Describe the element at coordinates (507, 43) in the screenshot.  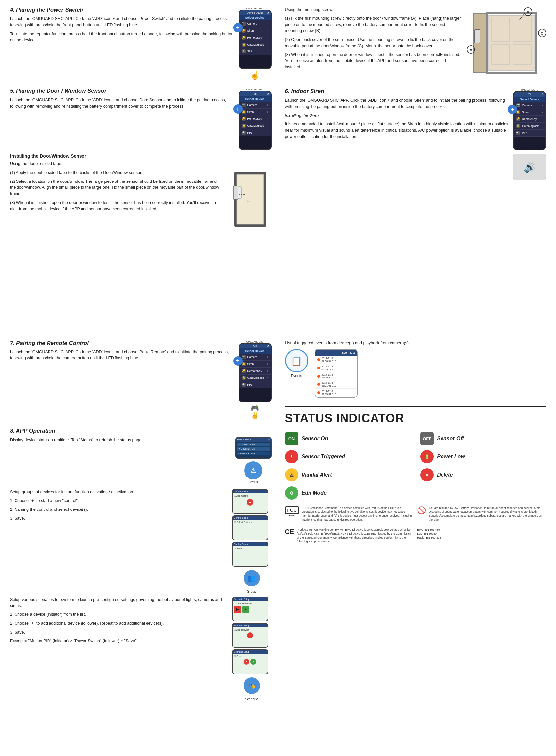
I see `mounting-svg: A B C` at that location.